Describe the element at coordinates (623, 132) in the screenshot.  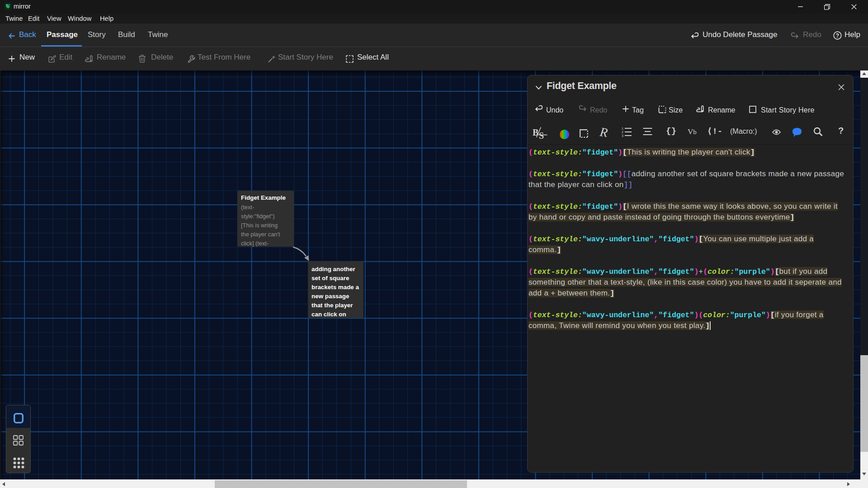
I see `svg-text: 2` at that location.